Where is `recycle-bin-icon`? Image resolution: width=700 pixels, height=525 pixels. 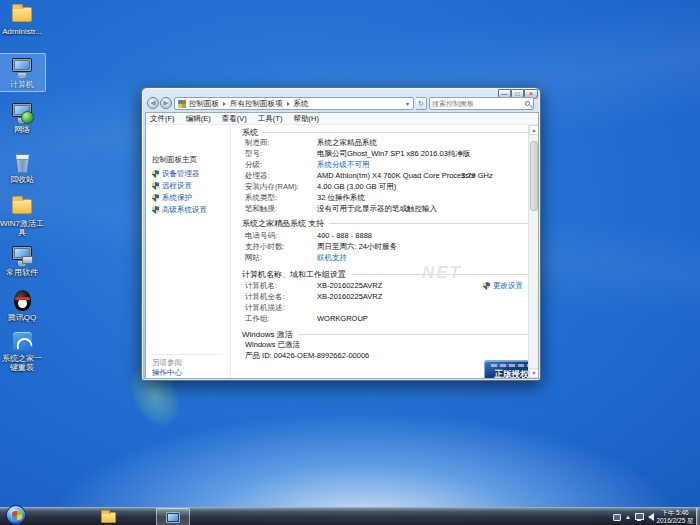
recycle-bin-icon is located at coordinates (22, 163).